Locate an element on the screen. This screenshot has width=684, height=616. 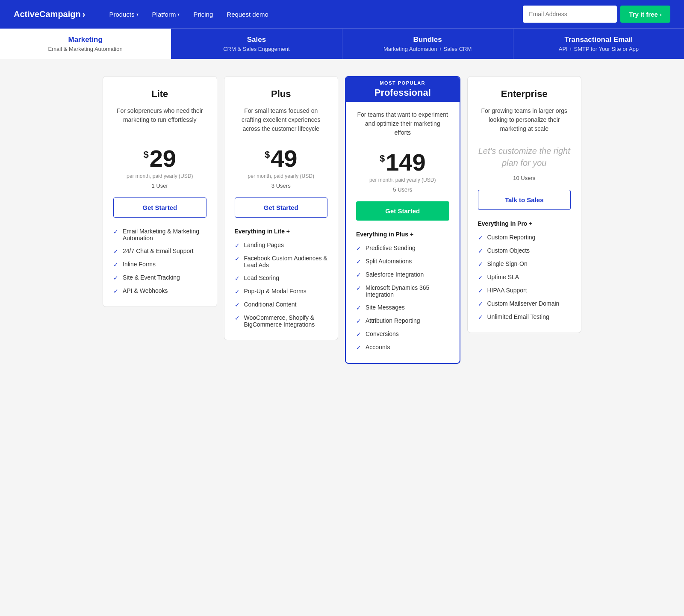
nav-request-demo: Request demo is located at coordinates (248, 15).